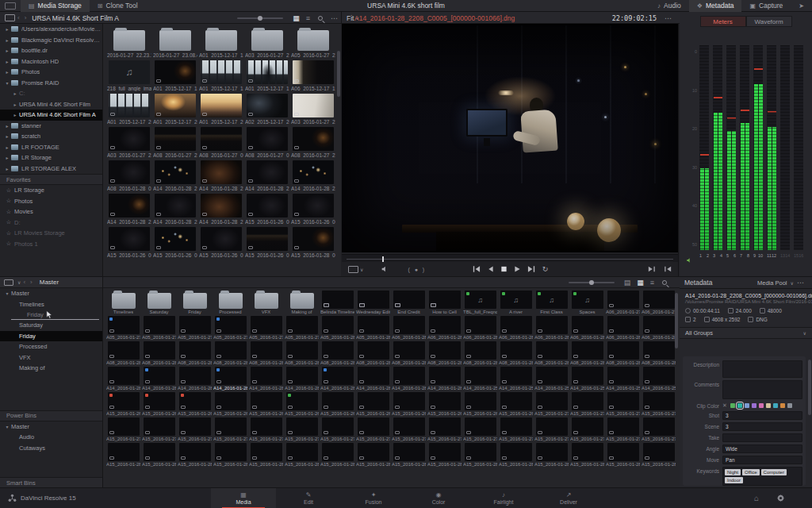 The image size is (812, 508). Describe the element at coordinates (51, 83) in the screenshot. I see `storage-tree-item: ▾Promise RAID` at that location.